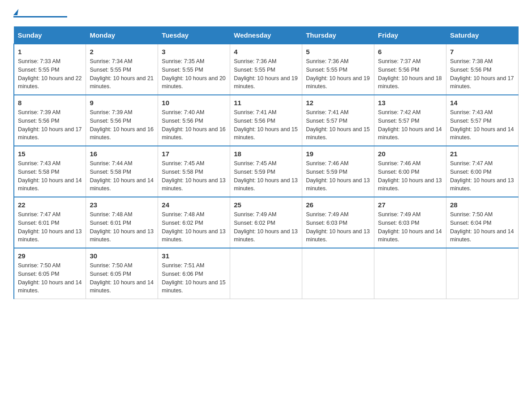 This screenshot has height=411, width=532. What do you see at coordinates (50, 103) in the screenshot?
I see `day-number: 8` at bounding box center [50, 103].